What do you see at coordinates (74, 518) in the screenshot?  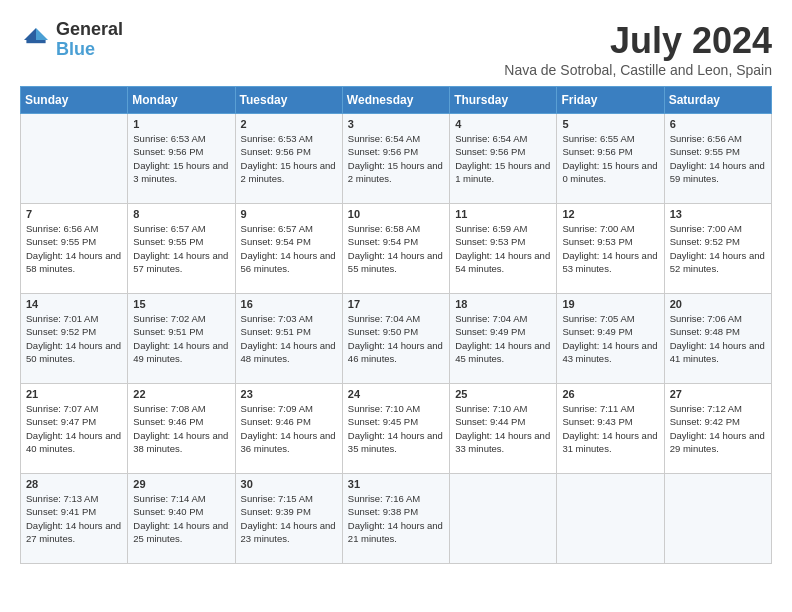 I see `day-info: Sunrise: 7:13 AMSunset: 9:41 PMDaylight:…` at bounding box center [74, 518].